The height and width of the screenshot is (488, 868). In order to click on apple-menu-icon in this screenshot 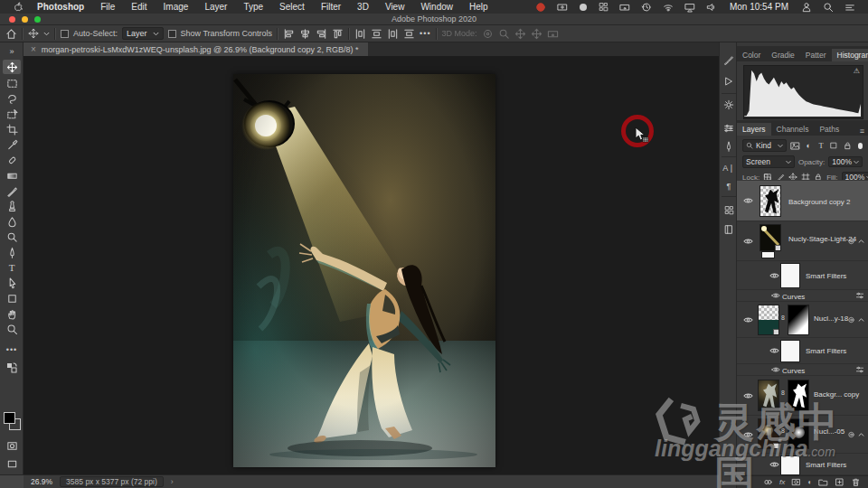, I will do `click(18, 7)`.